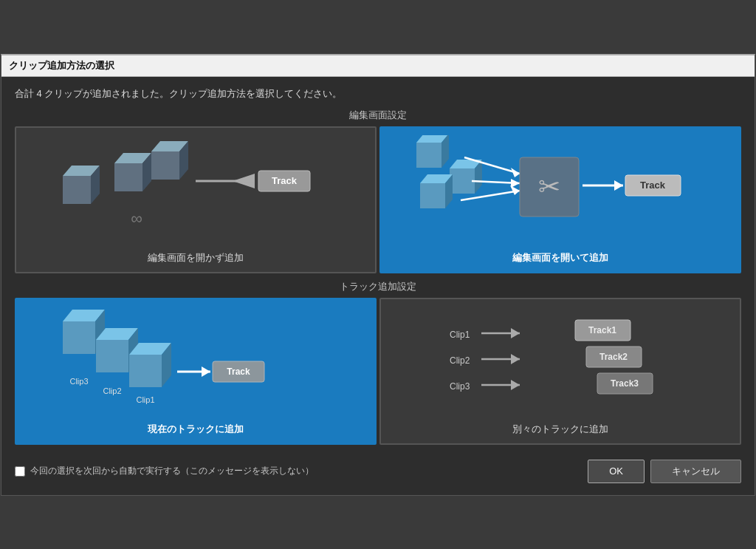 The image size is (756, 549). What do you see at coordinates (378, 287) in the screenshot?
I see `track-section-label: トラック追加設定` at bounding box center [378, 287].